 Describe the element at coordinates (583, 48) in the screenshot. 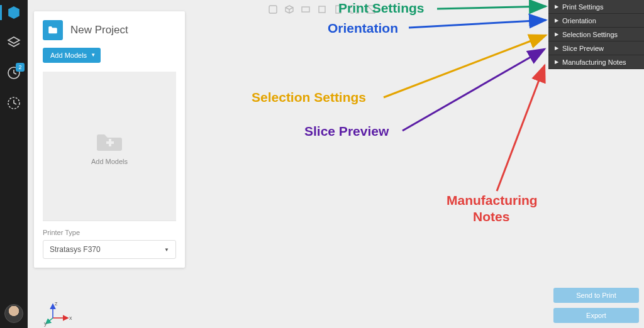

I see `accordion-label: Slice Preview` at that location.